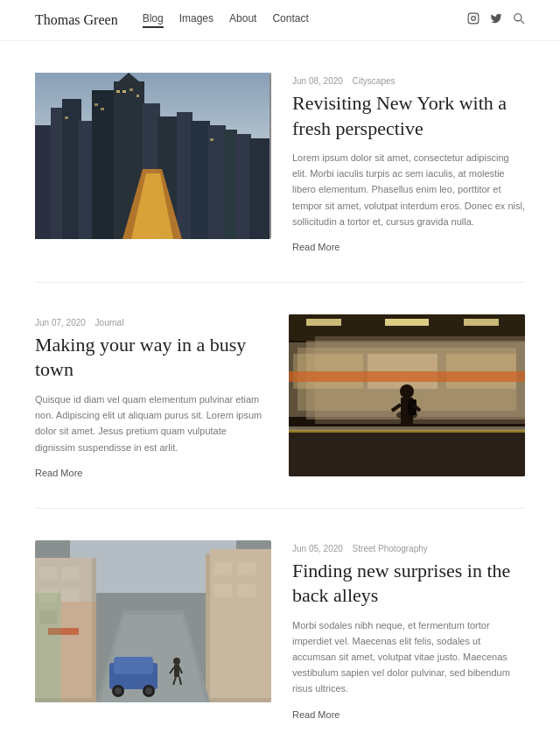  Describe the element at coordinates (243, 20) in the screenshot. I see `nav-about: About` at that location.